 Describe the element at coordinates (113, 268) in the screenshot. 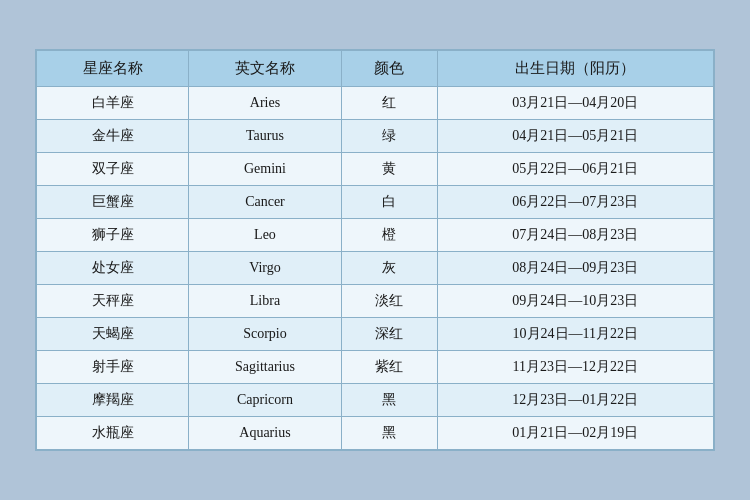

I see `cell-chinese-name: 处女座` at that location.